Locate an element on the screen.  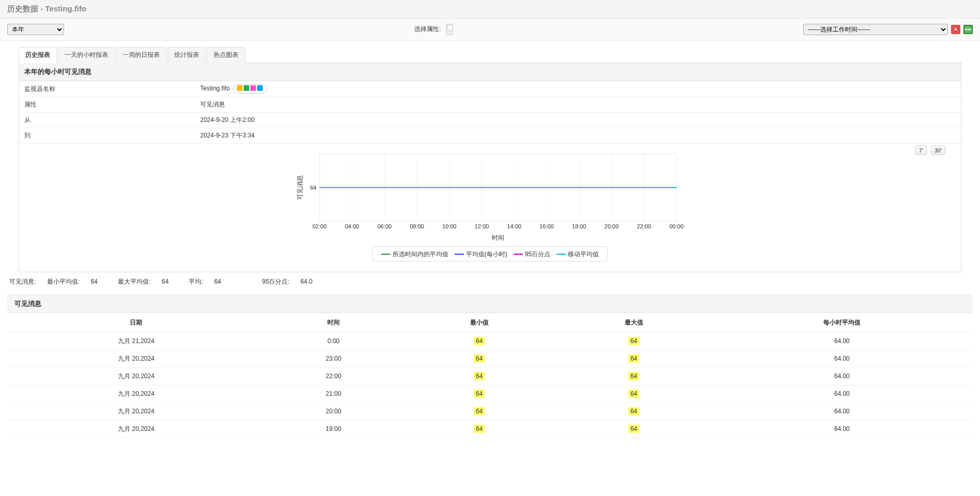
tab-热点图表: 热点图表 is located at coordinates (226, 55).